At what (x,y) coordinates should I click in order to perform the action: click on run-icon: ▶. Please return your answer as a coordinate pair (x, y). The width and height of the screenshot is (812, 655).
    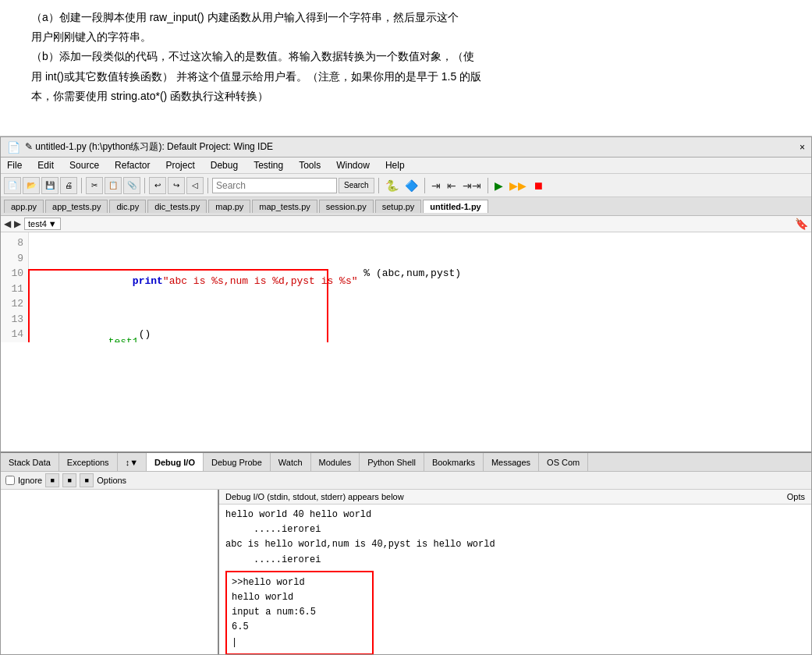
    Looking at the image, I should click on (499, 186).